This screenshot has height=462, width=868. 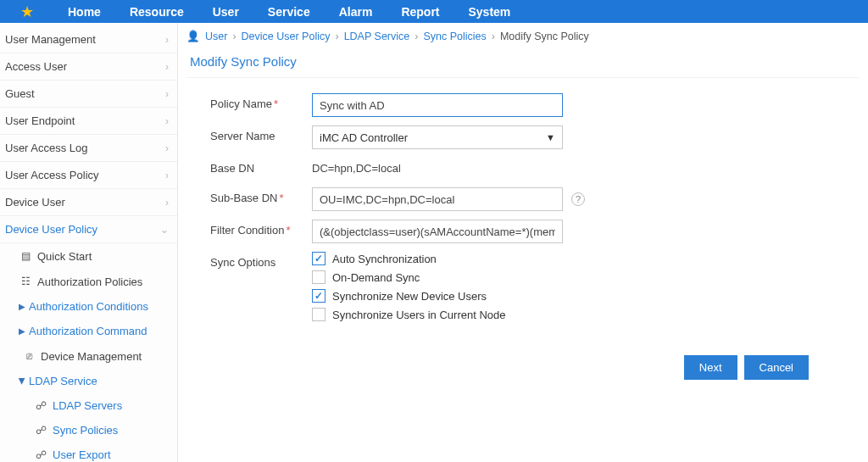 I want to click on breadcrumb-sync-policies: Sync Policies, so click(x=454, y=36).